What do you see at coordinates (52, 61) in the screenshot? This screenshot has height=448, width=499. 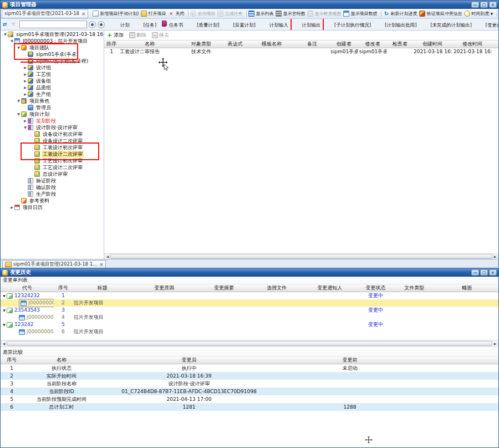 I see `tree-item: sipm02彭子程(彭子程)` at bounding box center [52, 61].